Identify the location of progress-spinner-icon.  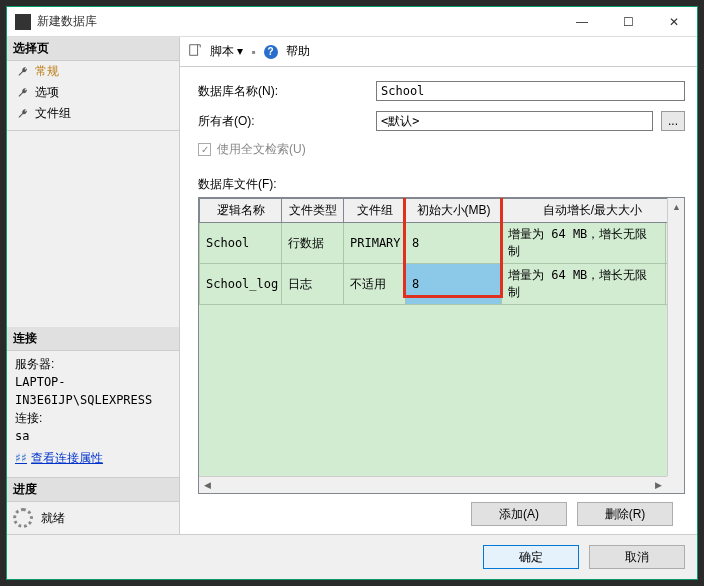
(23, 518).